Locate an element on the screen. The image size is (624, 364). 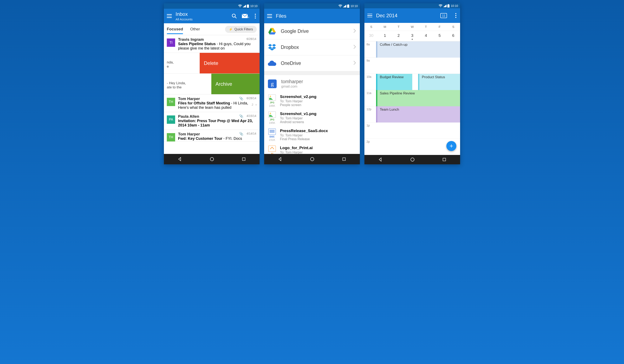
status-time: 10:10 is located at coordinates (354, 6).